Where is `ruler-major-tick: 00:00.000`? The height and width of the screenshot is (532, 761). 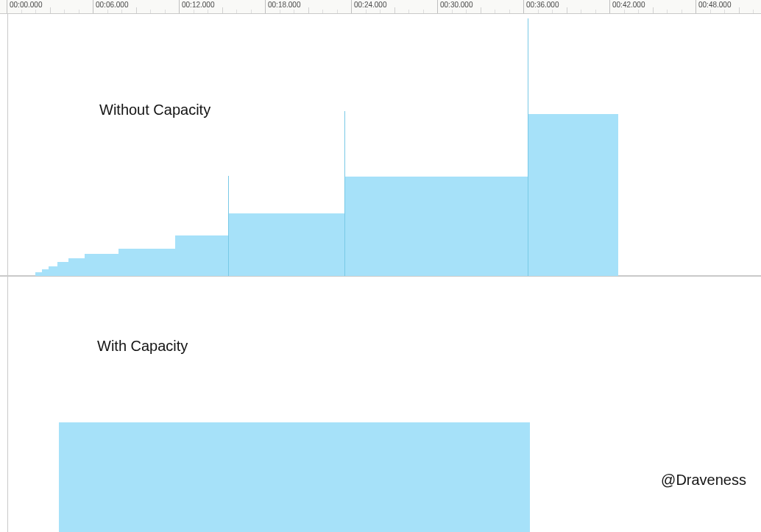
ruler-major-tick: 00:00.000 is located at coordinates (7, 7).